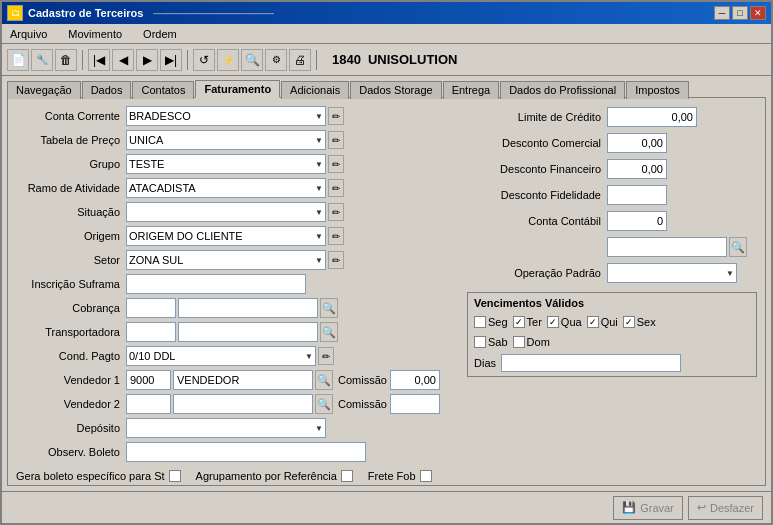 The image size is (773, 525). I want to click on conta-corrente-edit-button: ✏, so click(336, 116).